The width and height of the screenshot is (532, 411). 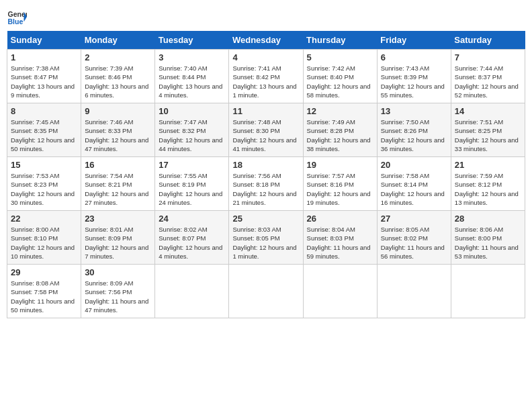 What do you see at coordinates (414, 189) in the screenshot?
I see `day-info: Sunrise: 7:58 AM Sunset: 8:14 PM Dayligh…` at bounding box center [414, 189].